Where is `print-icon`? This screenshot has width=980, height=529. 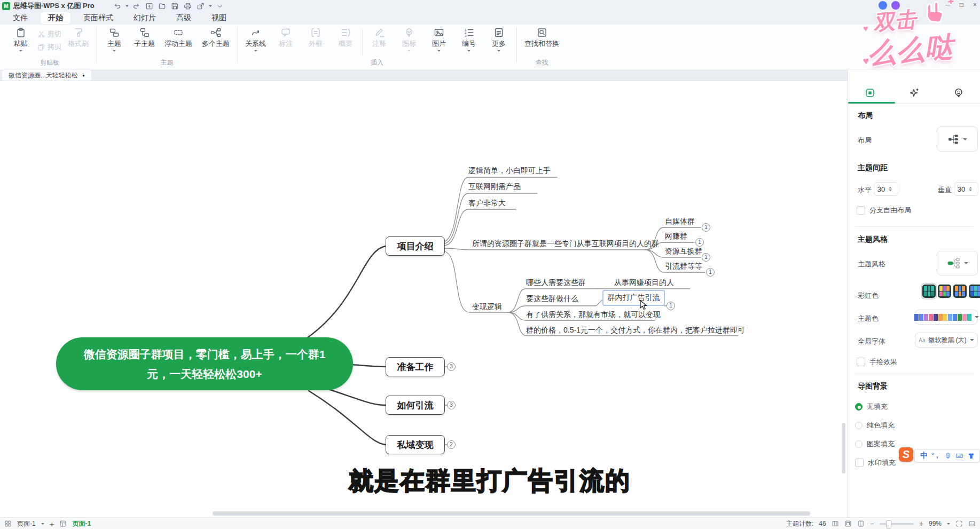
print-icon is located at coordinates (188, 6).